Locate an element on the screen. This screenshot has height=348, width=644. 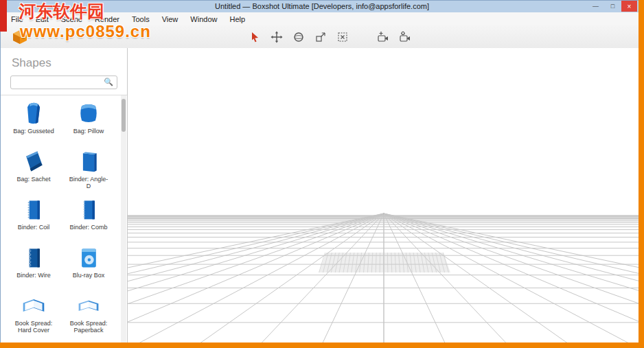
watermark-frame-right is located at coordinates (641, 174).